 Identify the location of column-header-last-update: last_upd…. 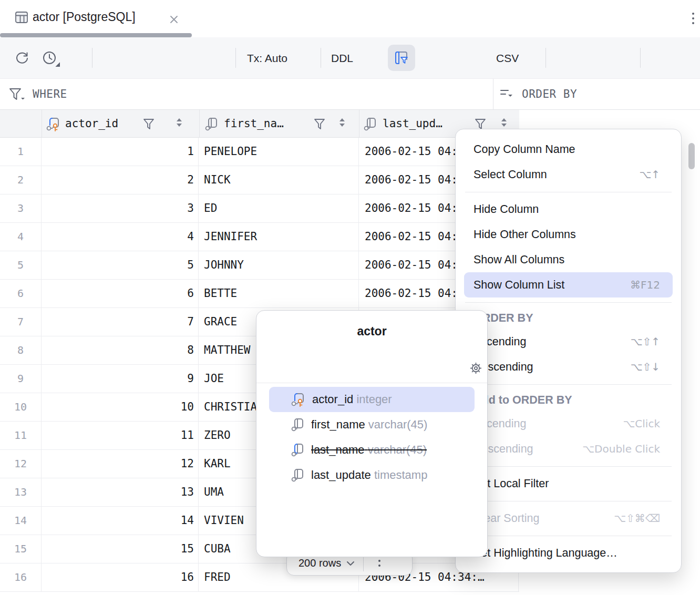
(413, 124).